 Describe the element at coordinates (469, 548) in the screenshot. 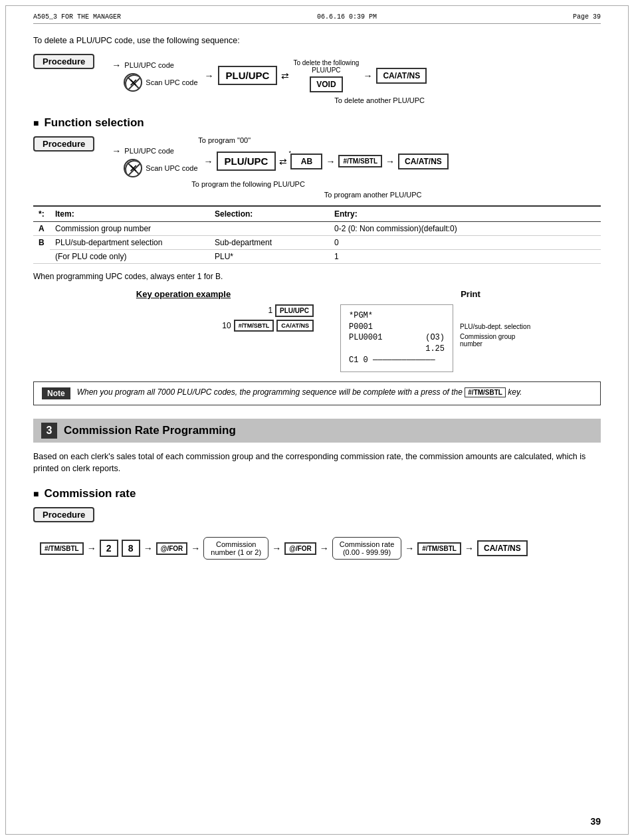

I see `arrow-c7: →` at that location.